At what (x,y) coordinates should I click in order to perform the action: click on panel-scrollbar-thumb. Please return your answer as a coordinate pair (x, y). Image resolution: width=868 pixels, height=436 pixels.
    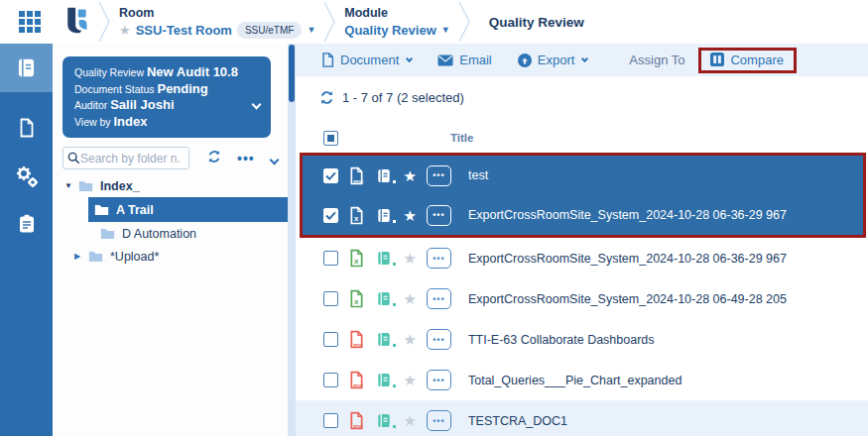
    Looking at the image, I should click on (292, 73).